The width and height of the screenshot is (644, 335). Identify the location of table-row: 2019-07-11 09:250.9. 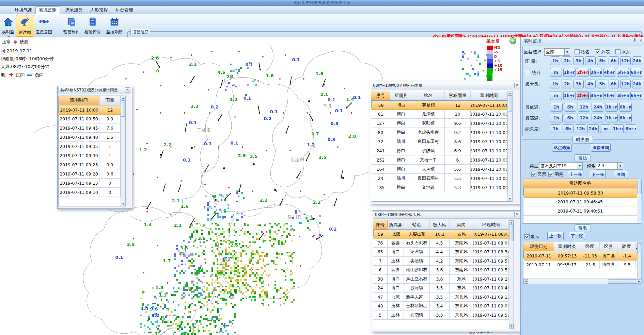
(92, 165).